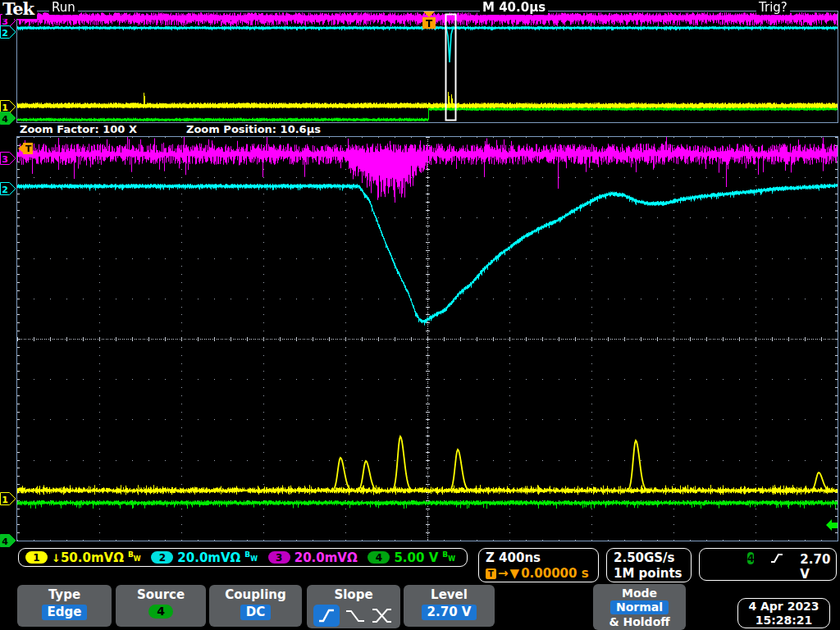  What do you see at coordinates (783, 607) in the screenshot?
I see `date-value: 4 Apr 2023` at bounding box center [783, 607].